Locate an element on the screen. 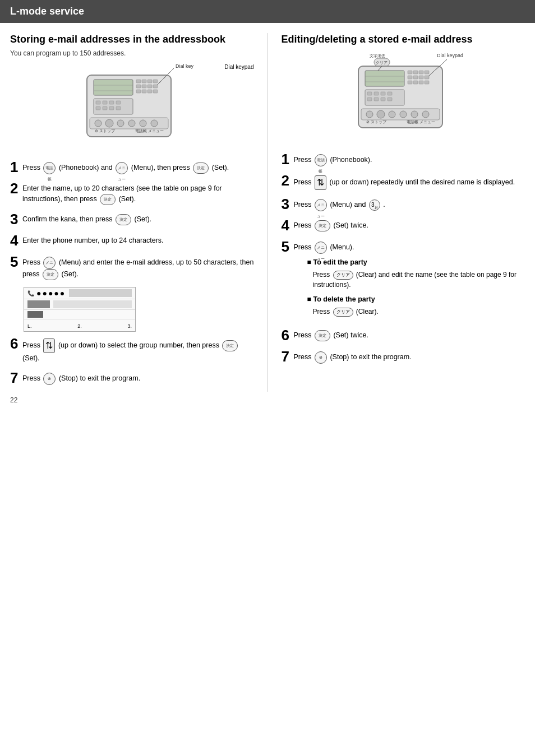 This screenshot has height=756, width=535. left-fax-svg: ⊘ ストップ 電話帳 メニュー Dial keypad is located at coordinates (132, 109).